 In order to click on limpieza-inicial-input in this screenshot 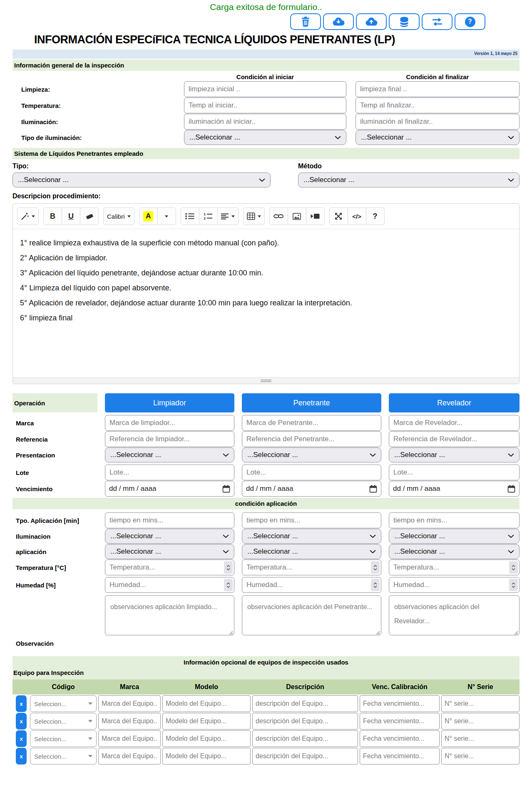, I will do `click(265, 89)`.